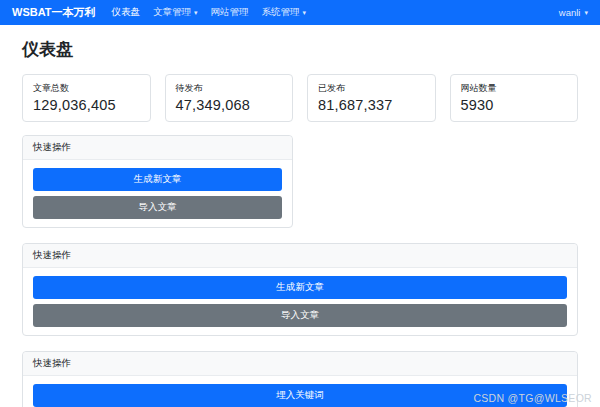  Describe the element at coordinates (176, 12) in the screenshot. I see `nav-item-article-management: 文章管理 ▾` at that location.